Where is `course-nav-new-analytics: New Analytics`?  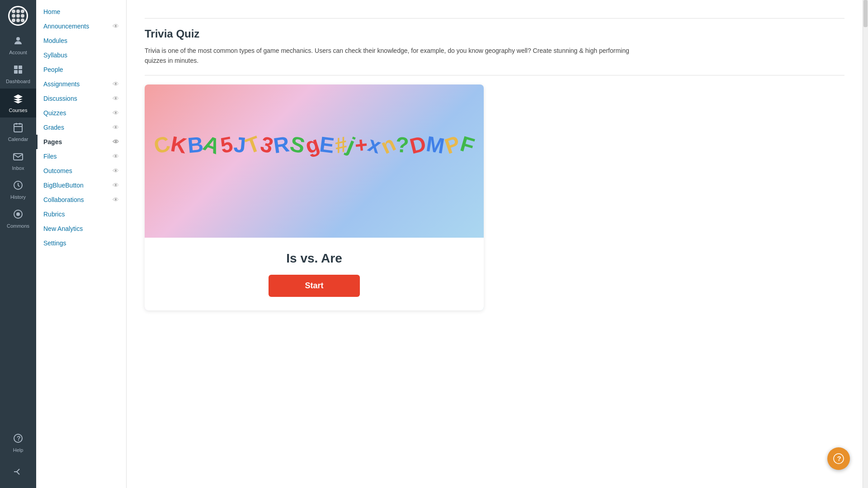
course-nav-new-analytics: New Analytics is located at coordinates (81, 229).